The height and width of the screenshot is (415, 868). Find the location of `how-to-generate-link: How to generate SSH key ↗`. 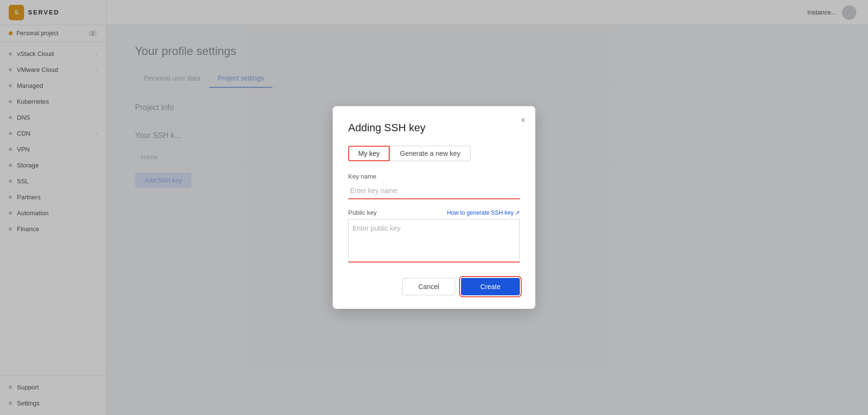

how-to-generate-link: How to generate SSH key ↗ is located at coordinates (483, 213).